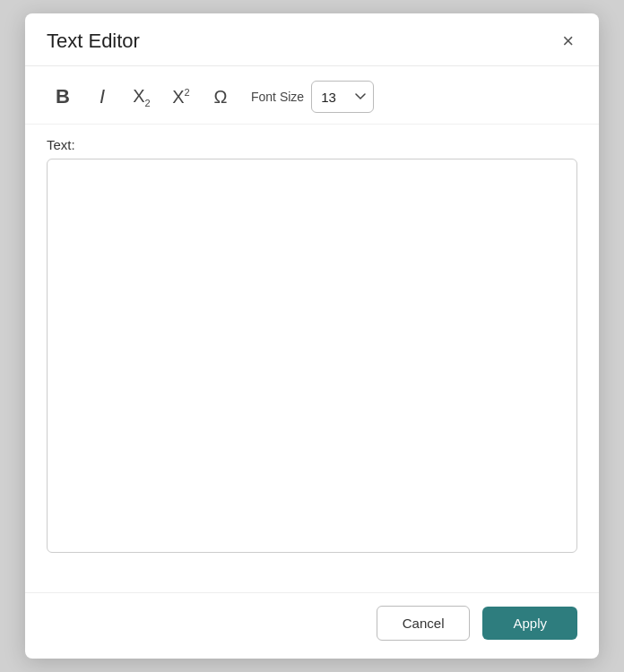 The height and width of the screenshot is (672, 624). I want to click on omega-button: Ω, so click(221, 97).